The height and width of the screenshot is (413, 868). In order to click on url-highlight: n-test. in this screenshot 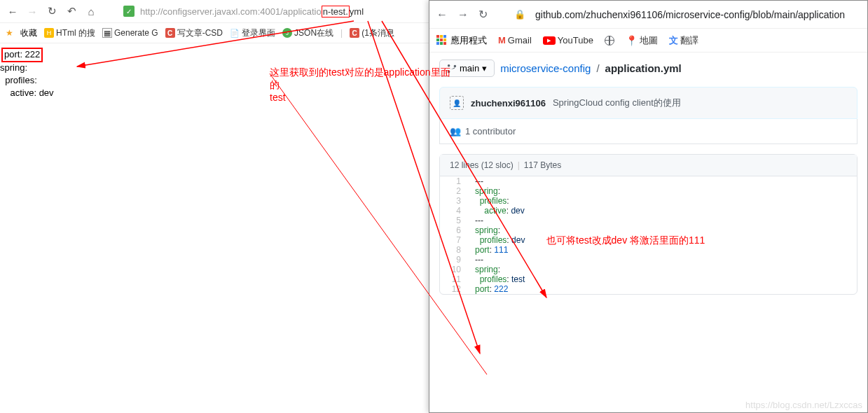, I will do `click(336, 11)`.